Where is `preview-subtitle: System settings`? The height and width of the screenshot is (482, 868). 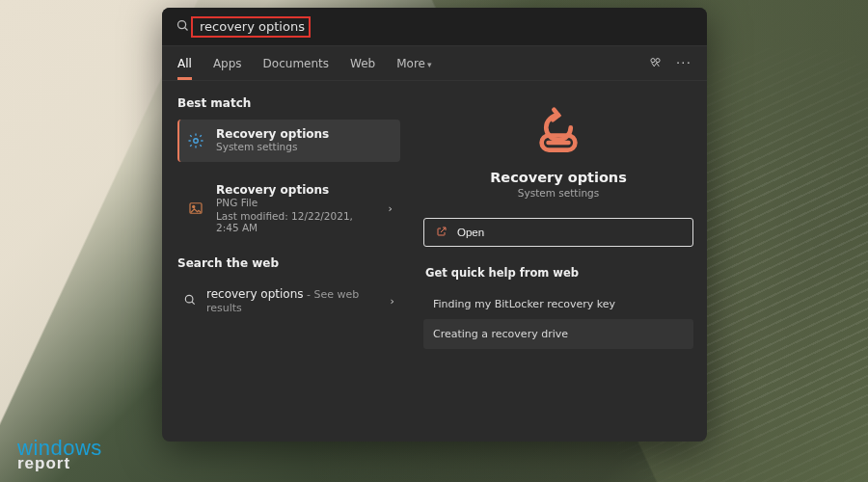
preview-subtitle: System settings is located at coordinates (558, 193).